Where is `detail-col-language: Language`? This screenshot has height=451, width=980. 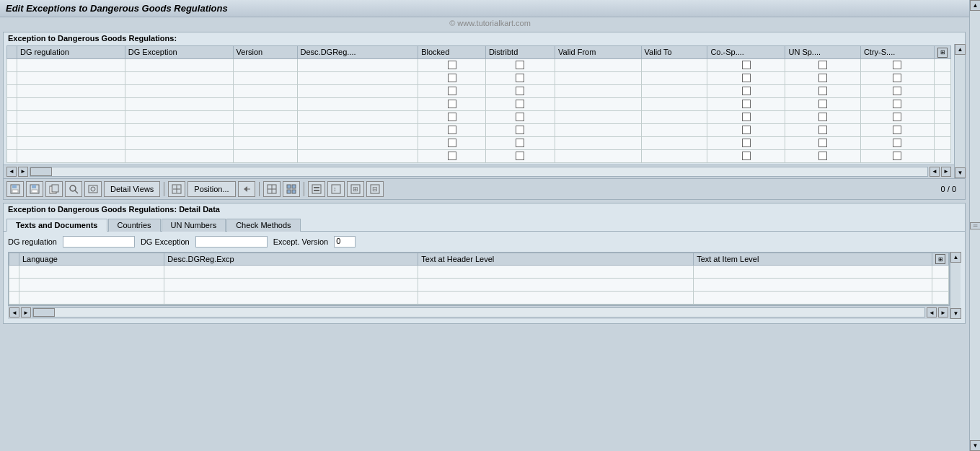 detail-col-language: Language is located at coordinates (92, 259).